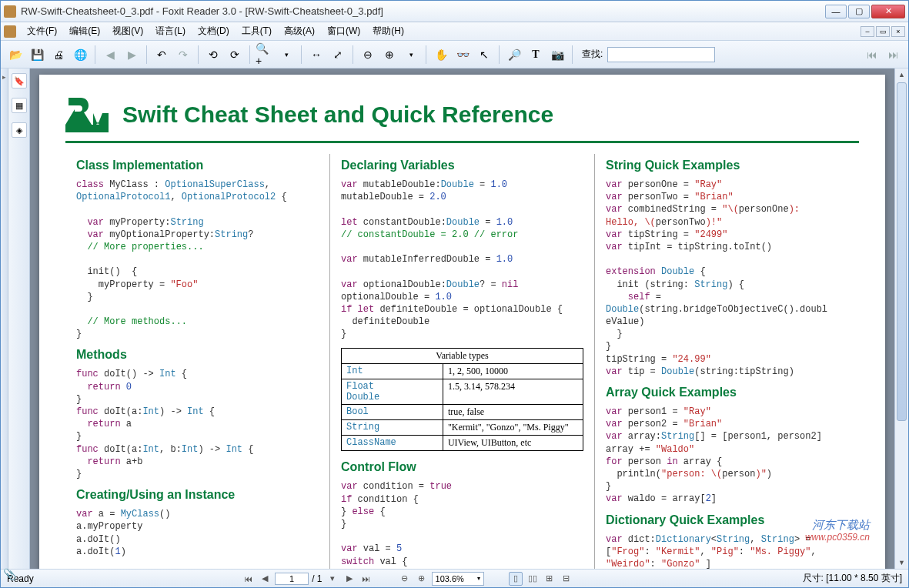 The width and height of the screenshot is (909, 588). What do you see at coordinates (19, 130) in the screenshot?
I see `layers-icon: ◈` at bounding box center [19, 130].